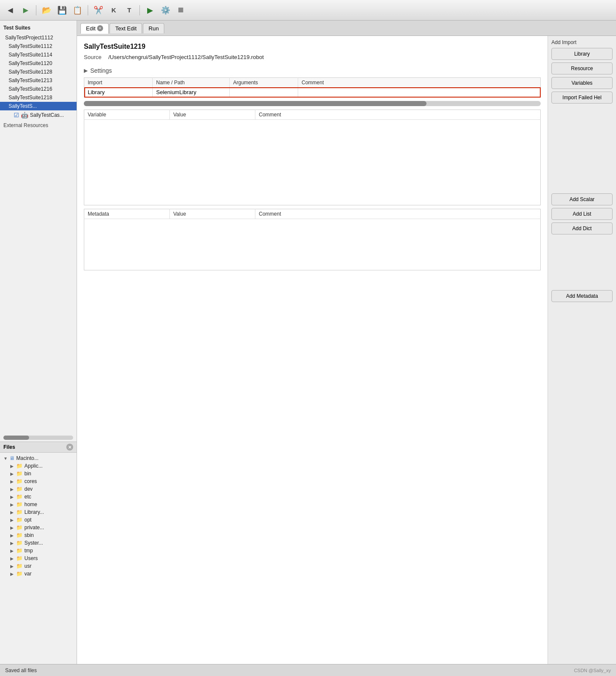  What do you see at coordinates (47, 10) in the screenshot?
I see `open-btn: 📂` at bounding box center [47, 10].